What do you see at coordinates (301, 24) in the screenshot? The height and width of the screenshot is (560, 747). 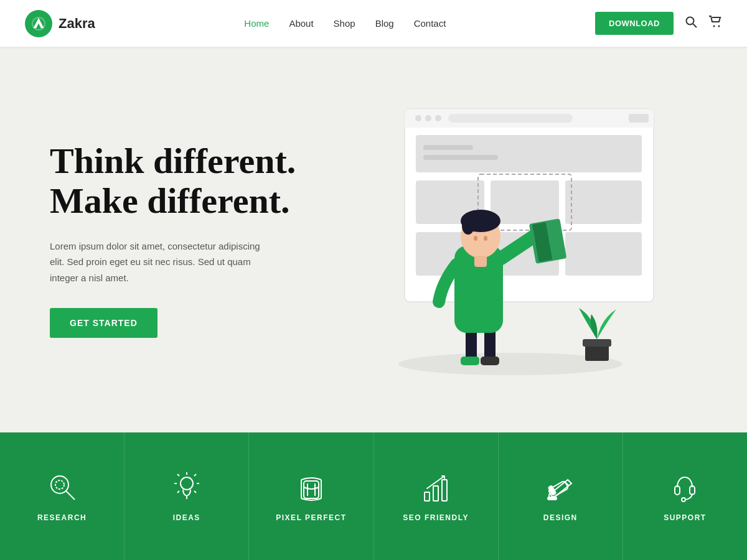 I see `nav-item-about: About` at bounding box center [301, 24].